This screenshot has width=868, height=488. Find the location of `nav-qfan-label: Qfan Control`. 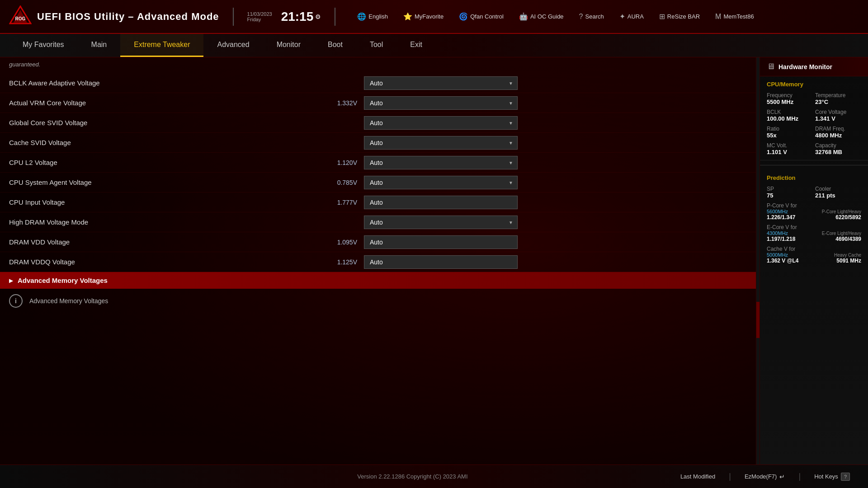

nav-qfan-label: Qfan Control is located at coordinates (487, 16).